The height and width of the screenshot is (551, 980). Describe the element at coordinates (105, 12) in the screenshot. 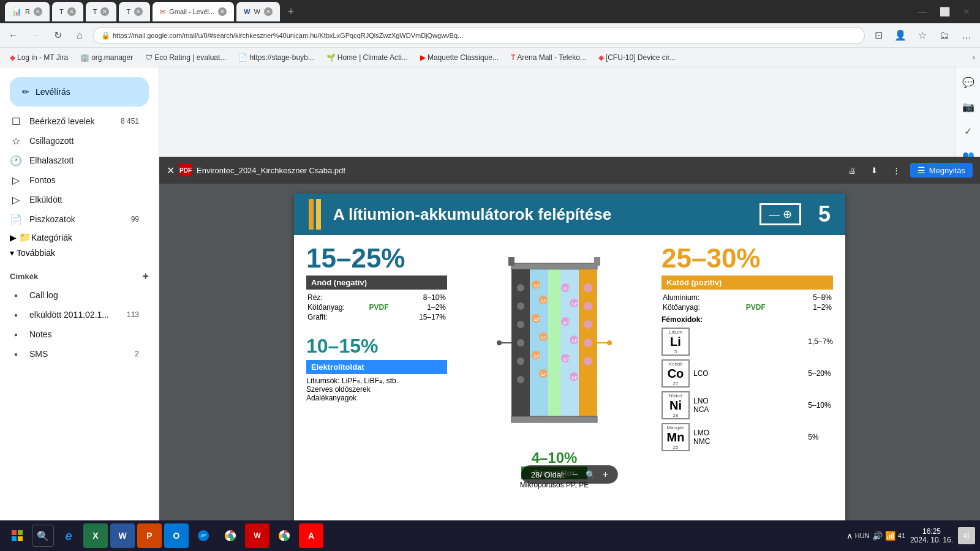

I see `tab-3-close: ✕` at that location.